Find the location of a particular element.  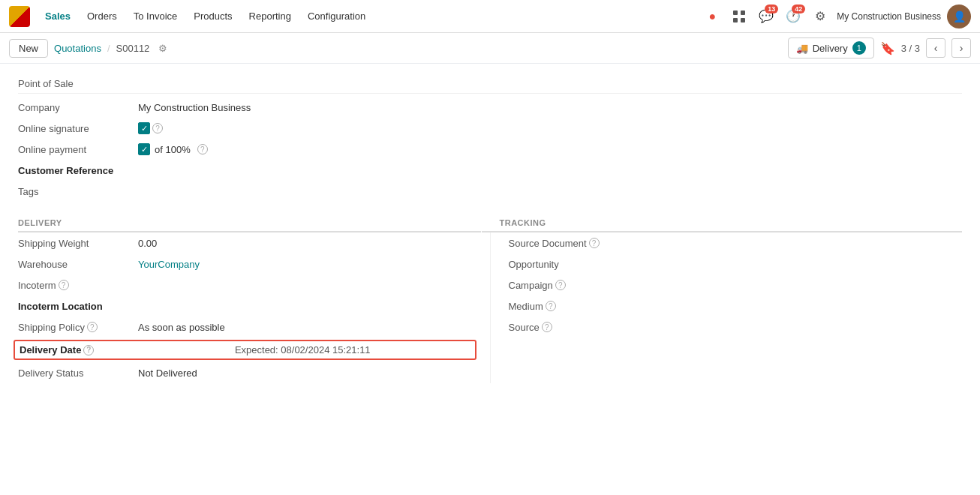

action-bar: New Quotations / S00112 ⚙ 🚚 Delivery 1 🔖… is located at coordinates (490, 48).